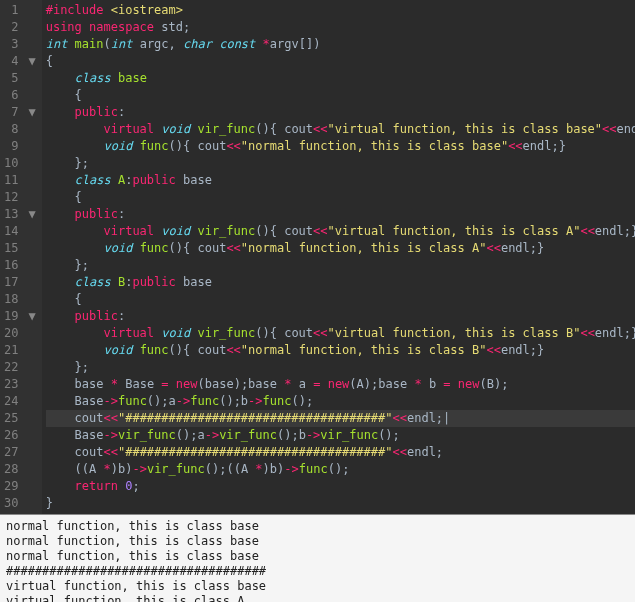 The width and height of the screenshot is (635, 602). What do you see at coordinates (318, 598) in the screenshot?
I see `output-line: virtual function, this is class A` at bounding box center [318, 598].